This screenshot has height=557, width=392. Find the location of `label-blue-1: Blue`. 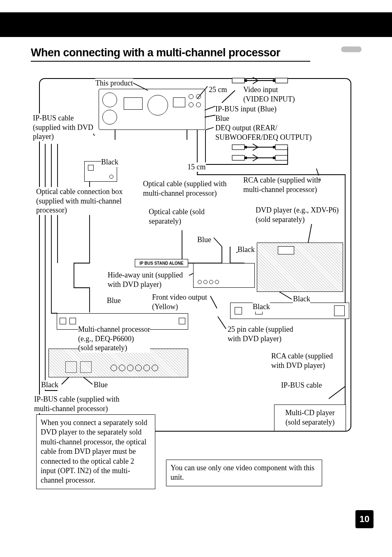

label-blue-1: Blue is located at coordinates (222, 118).